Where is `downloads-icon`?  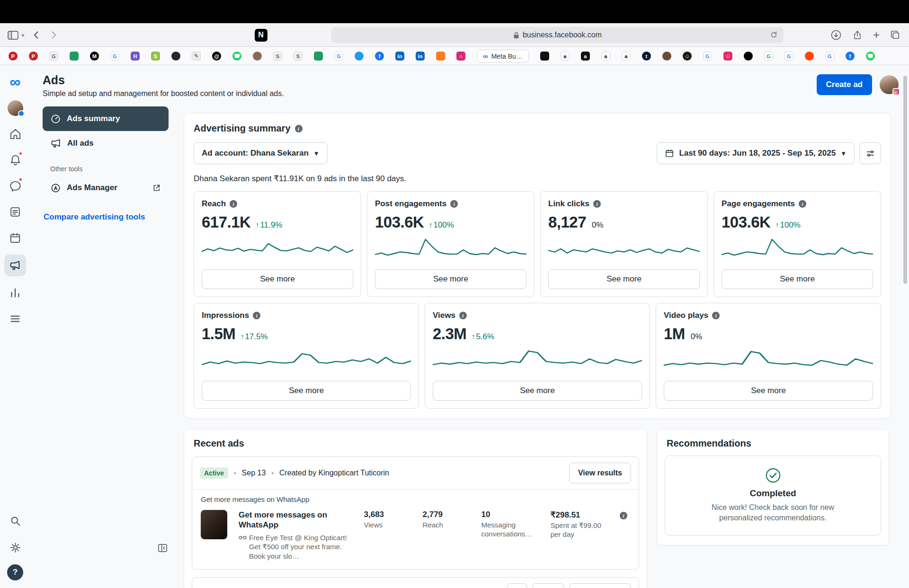 downloads-icon is located at coordinates (836, 35).